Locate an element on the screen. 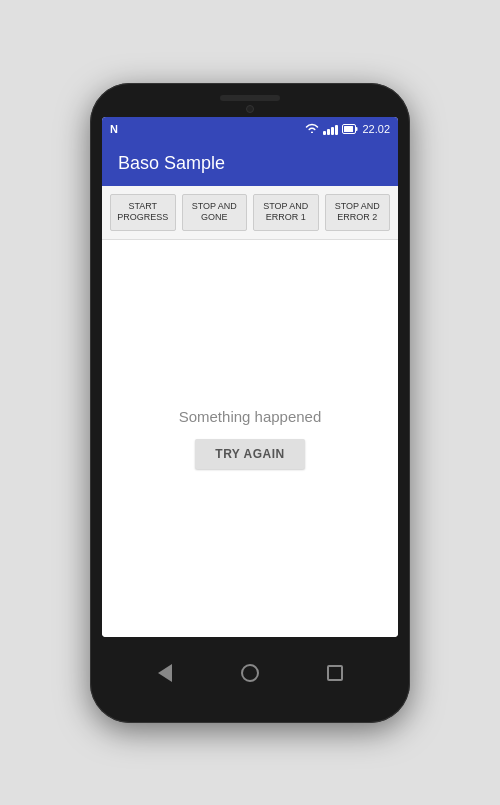 The width and height of the screenshot is (500, 805). battery-icon is located at coordinates (350, 129).